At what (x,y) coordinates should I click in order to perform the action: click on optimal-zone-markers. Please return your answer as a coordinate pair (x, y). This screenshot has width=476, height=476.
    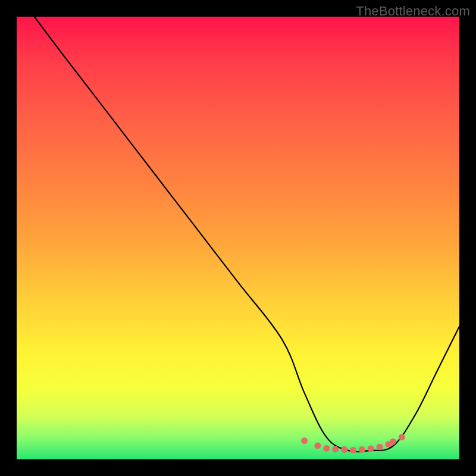
    Looking at the image, I should click on (353, 444).